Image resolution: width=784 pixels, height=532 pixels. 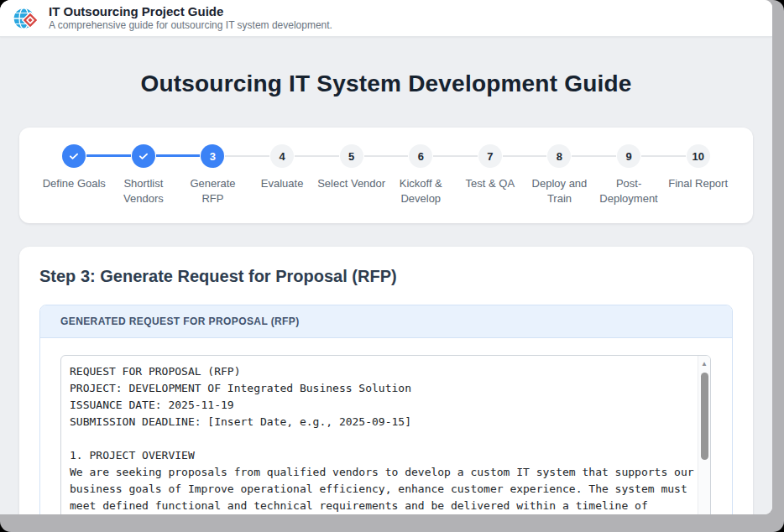 What do you see at coordinates (698, 156) in the screenshot?
I see `step-circle: 10` at bounding box center [698, 156].